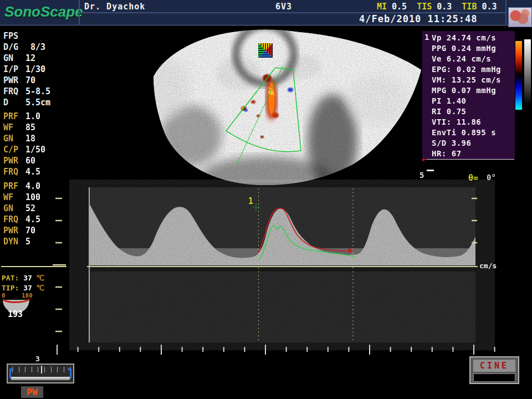  What do you see at coordinates (473, 178) in the screenshot?
I see `angle-label: θ=` at bounding box center [473, 178].